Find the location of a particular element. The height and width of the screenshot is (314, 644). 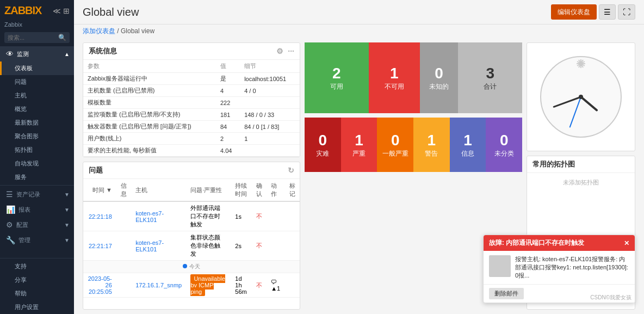

expand-icon: ⊞ is located at coordinates (66, 11).